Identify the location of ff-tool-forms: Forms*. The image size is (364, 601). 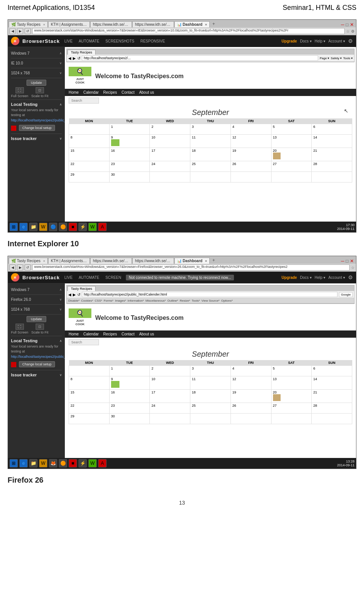
(108, 300).